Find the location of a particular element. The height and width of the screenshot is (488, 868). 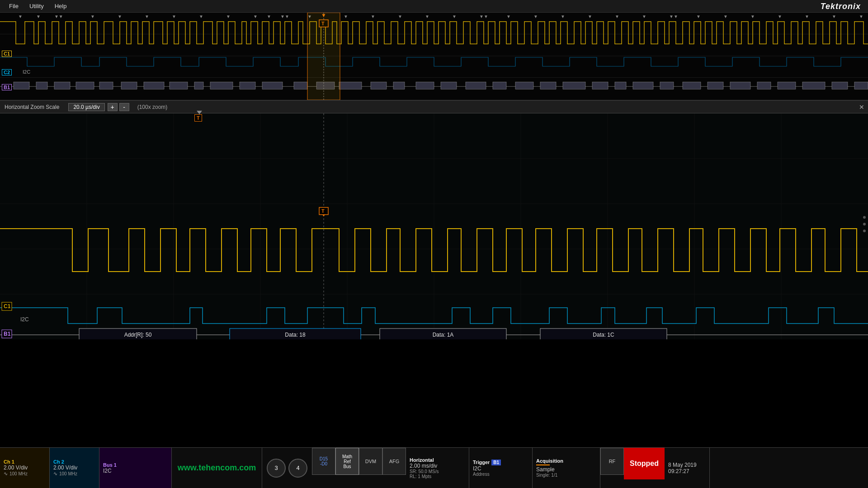

datetime-display: 8 May 2019 09:27:27 is located at coordinates (687, 468).